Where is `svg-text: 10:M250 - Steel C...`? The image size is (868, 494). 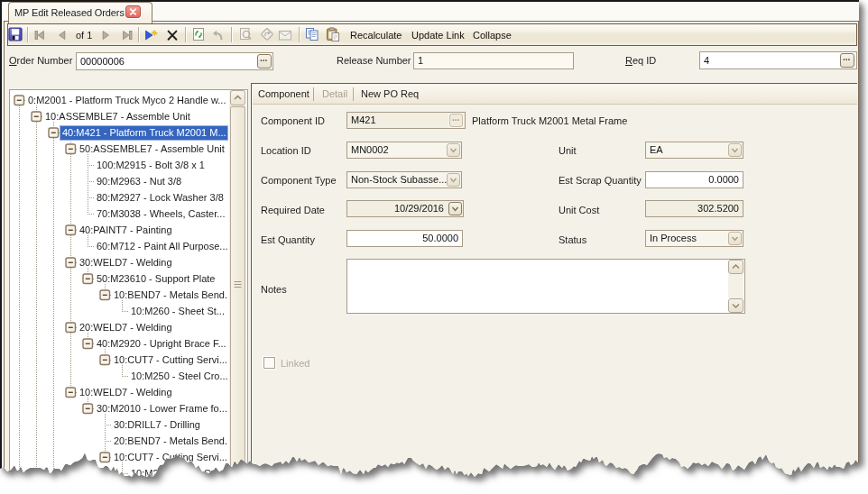 svg-text: 10:M250 - Steel C... is located at coordinates (175, 473).